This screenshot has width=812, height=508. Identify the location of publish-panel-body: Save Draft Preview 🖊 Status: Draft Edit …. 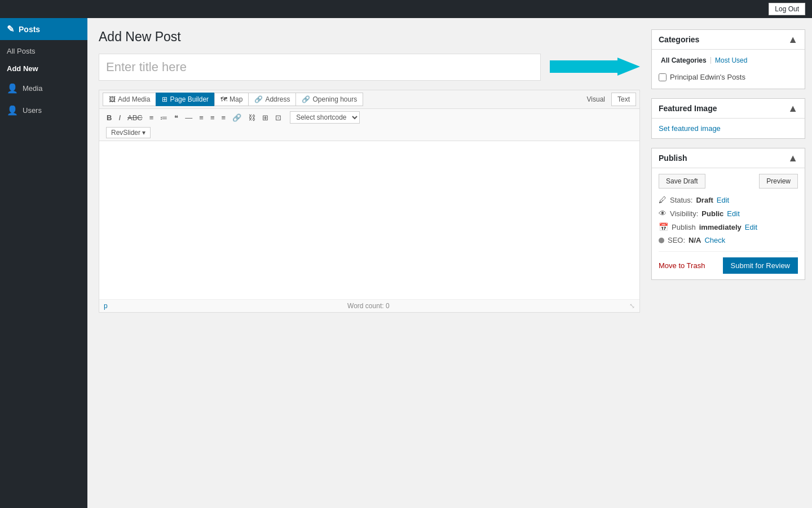
(729, 224).